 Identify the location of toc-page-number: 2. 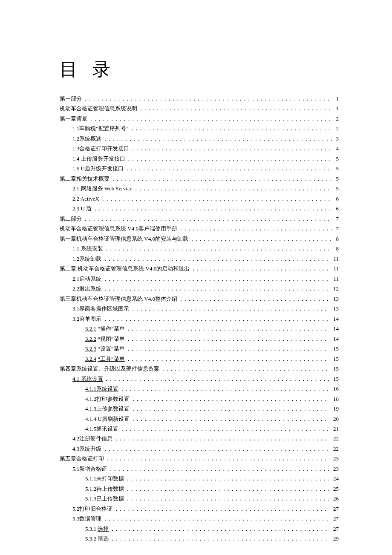
(337, 129).